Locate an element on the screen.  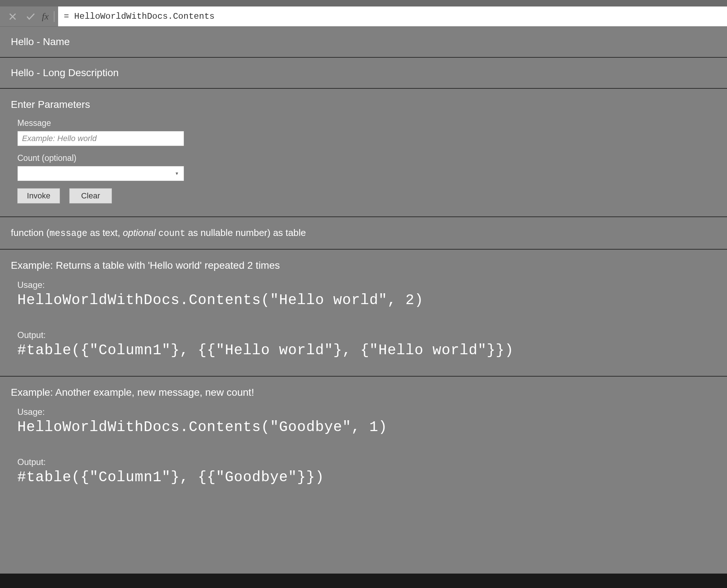
message-field: Message is located at coordinates (367, 132).